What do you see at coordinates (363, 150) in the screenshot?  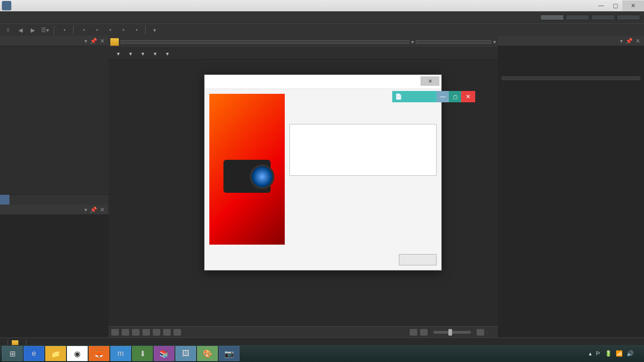 I see `about-notices` at bounding box center [363, 150].